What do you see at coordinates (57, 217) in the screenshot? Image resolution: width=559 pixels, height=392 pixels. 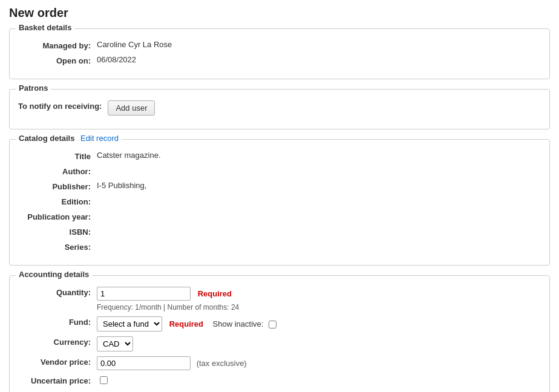 I see `publication-year-label: Publication year:` at bounding box center [57, 217].